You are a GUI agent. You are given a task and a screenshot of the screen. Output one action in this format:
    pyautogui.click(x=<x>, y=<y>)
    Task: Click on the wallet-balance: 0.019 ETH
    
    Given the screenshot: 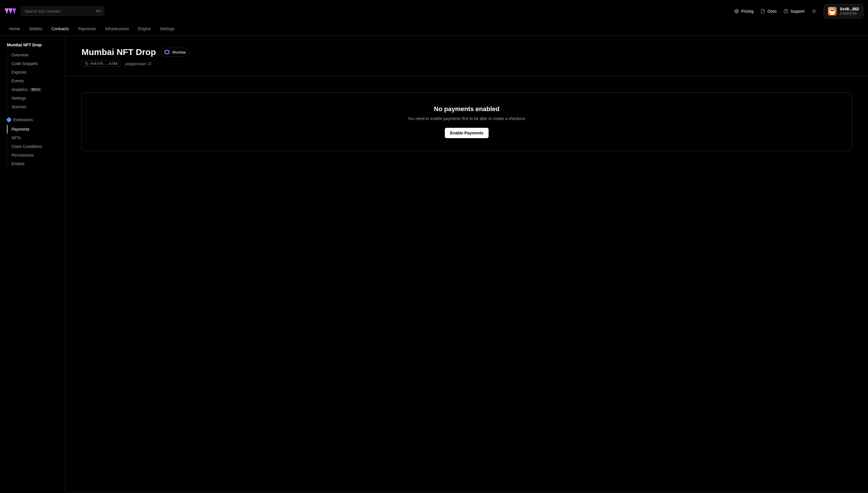 What is the action you would take?
    pyautogui.click(x=850, y=14)
    